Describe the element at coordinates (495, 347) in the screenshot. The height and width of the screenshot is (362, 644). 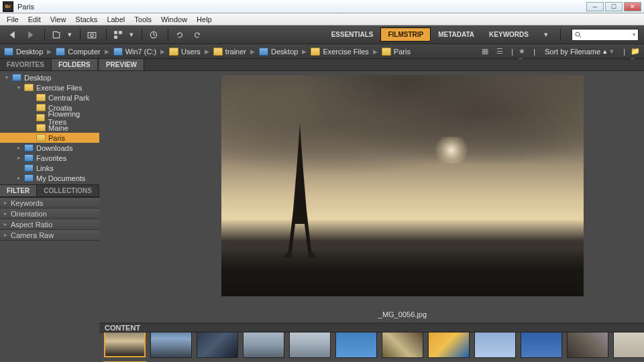
I see `thumbnail: _MG_1358.jpg` at that location.